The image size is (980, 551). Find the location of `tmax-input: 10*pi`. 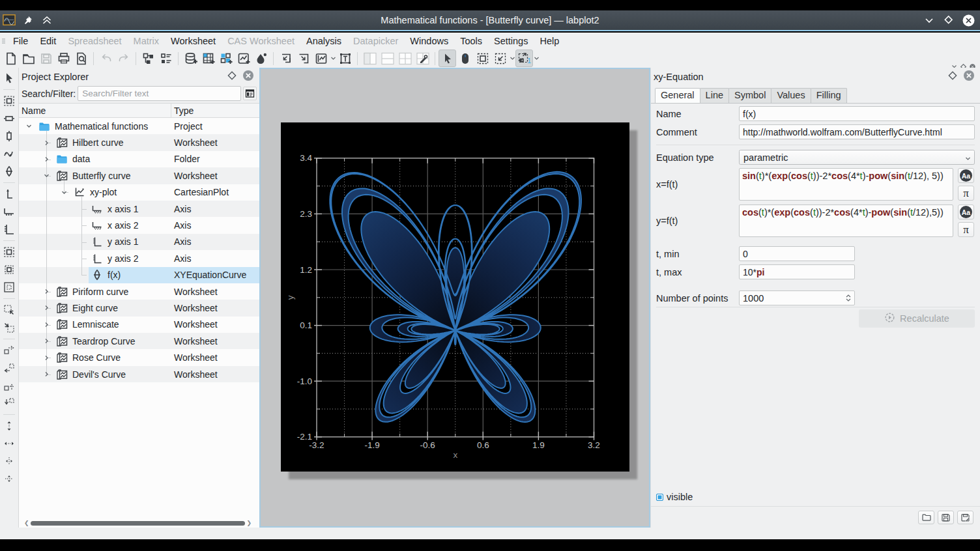

tmax-input: 10*pi is located at coordinates (797, 272).